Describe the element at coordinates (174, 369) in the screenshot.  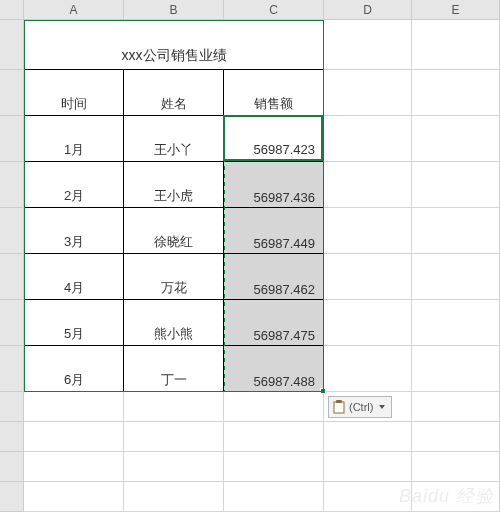
I see `cell-name: 丁一` at that location.